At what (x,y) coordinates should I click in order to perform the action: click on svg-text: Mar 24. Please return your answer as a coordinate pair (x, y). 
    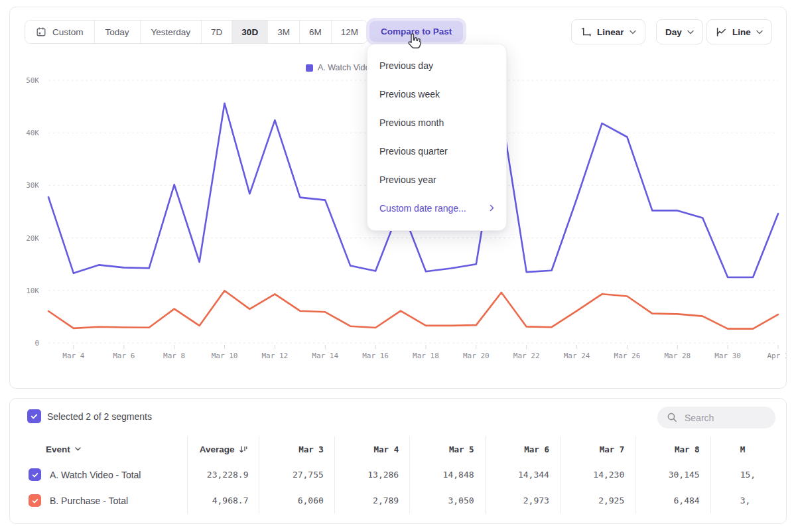
    Looking at the image, I should click on (577, 356).